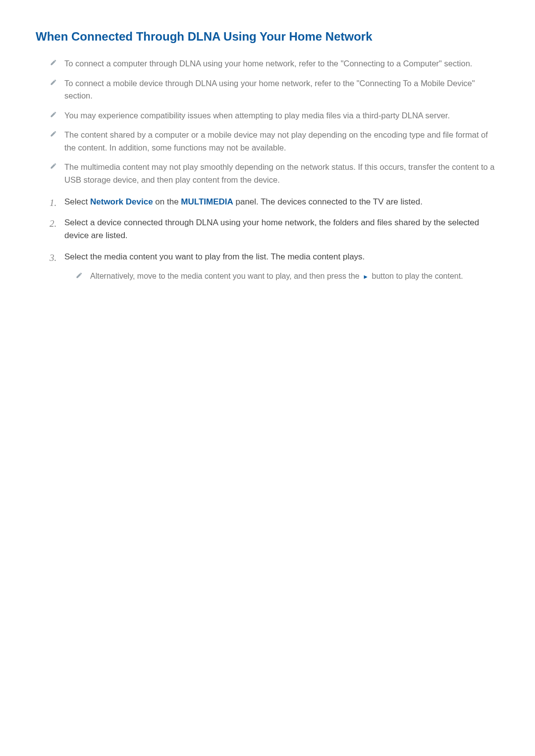 The image size is (535, 756). What do you see at coordinates (122, 202) in the screenshot?
I see `highlight-network-device: Network Device` at bounding box center [122, 202].